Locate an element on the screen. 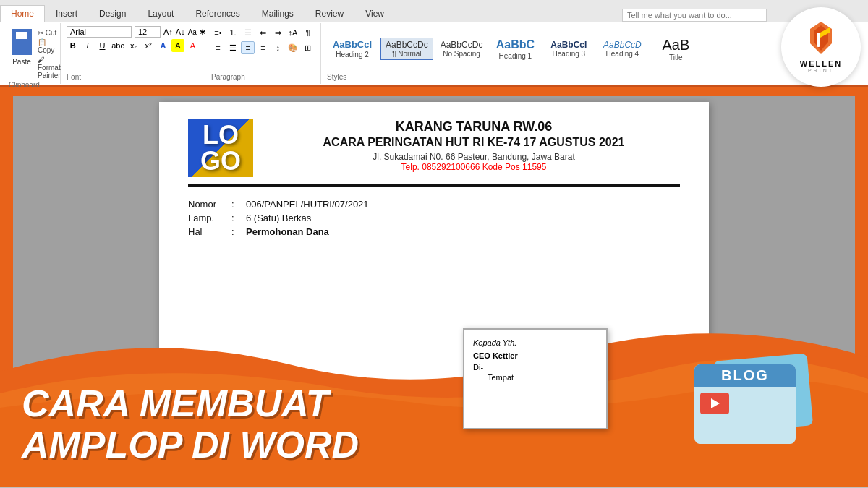  bold-button: B is located at coordinates (72, 46).